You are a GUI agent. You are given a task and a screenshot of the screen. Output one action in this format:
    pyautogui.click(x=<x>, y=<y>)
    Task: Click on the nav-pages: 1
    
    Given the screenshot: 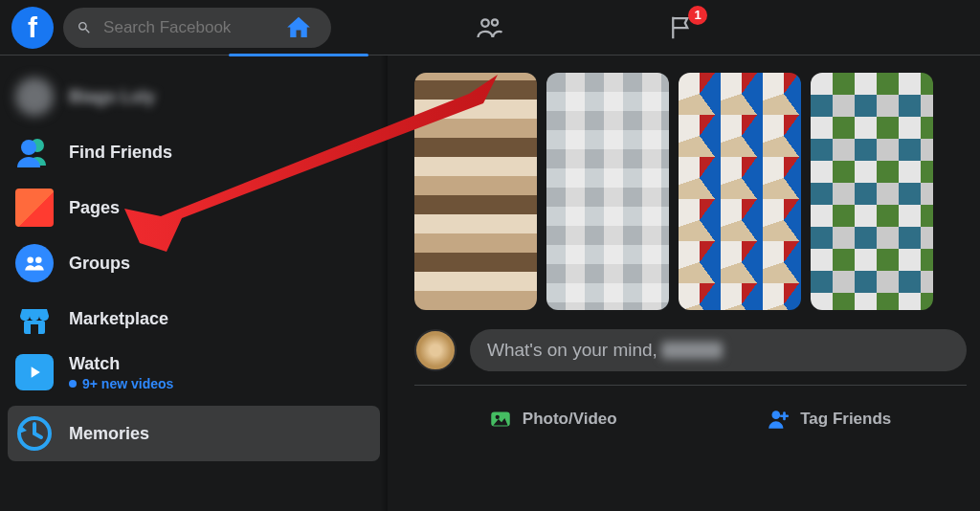 What is the action you would take?
    pyautogui.click(x=681, y=28)
    